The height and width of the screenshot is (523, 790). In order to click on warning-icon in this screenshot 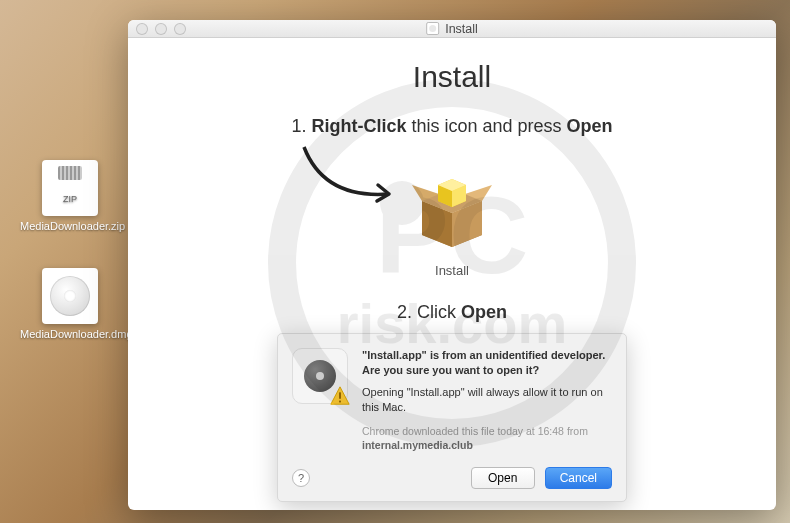, I will do `click(340, 396)`.